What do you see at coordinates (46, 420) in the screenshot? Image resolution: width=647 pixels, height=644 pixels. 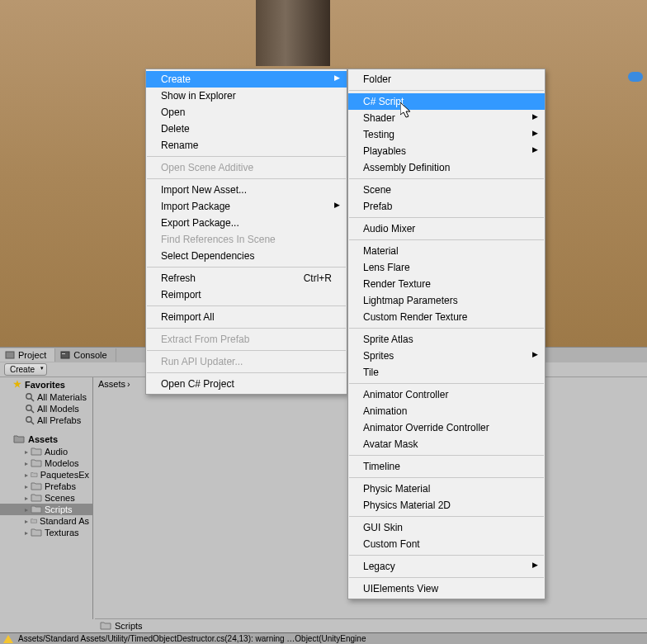 I see `tree-favorite-item: All Prefabs` at bounding box center [46, 420].